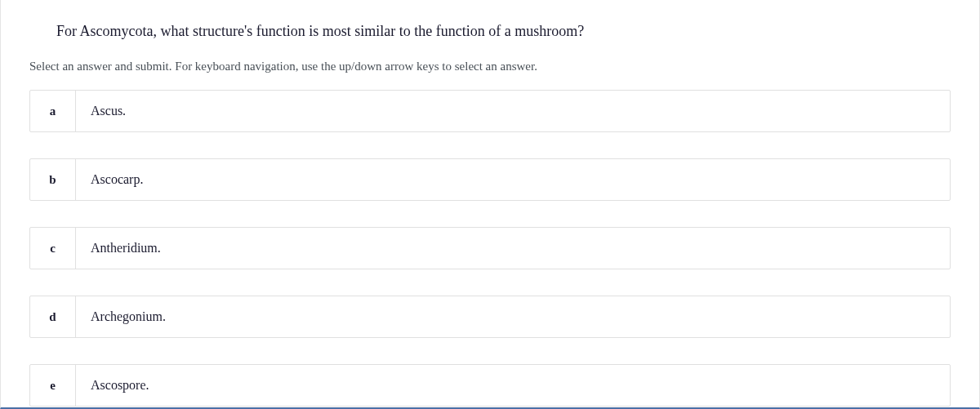 The image size is (980, 409). I want to click on option-letter: d, so click(53, 317).